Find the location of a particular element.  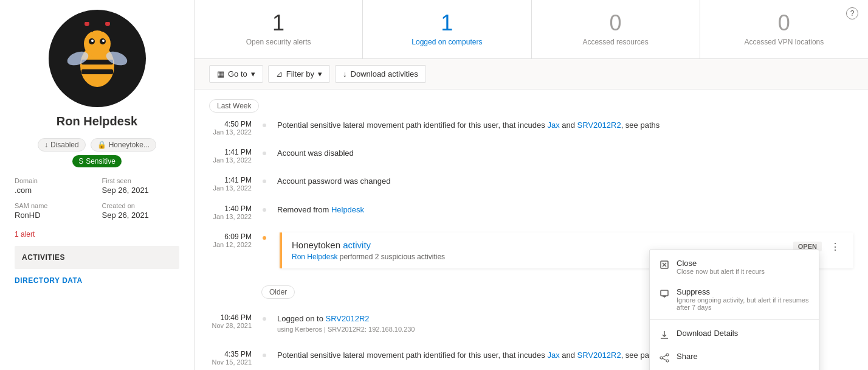

timeline-time: 1:40 PM Jan 13, 2022 is located at coordinates (230, 212).